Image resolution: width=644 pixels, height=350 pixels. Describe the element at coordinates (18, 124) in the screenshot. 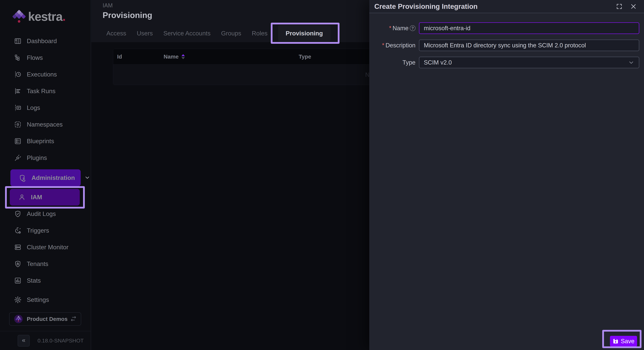

I see `namespaces-icon` at that location.